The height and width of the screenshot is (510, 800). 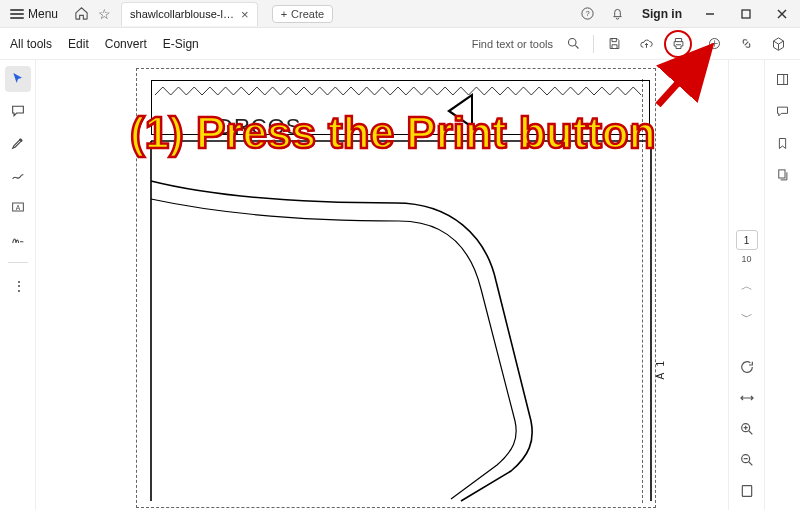 I want to click on hamburger-icon, so click(x=17, y=14).